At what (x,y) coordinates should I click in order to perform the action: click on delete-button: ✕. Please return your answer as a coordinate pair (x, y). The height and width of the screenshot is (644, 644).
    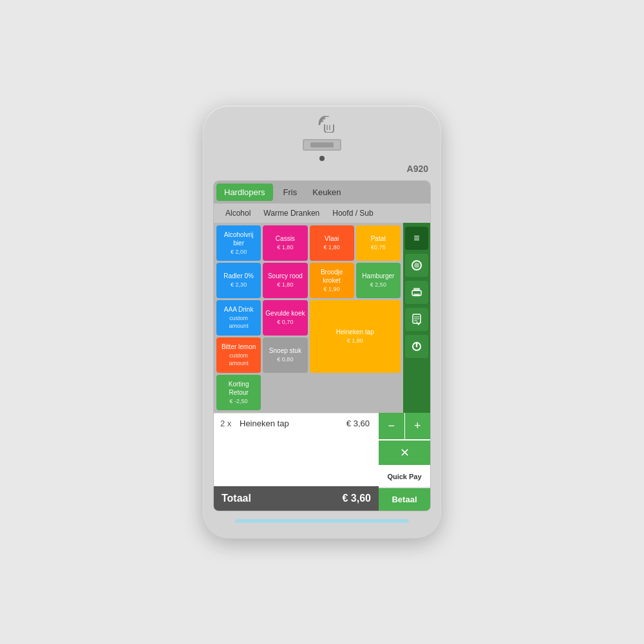
    Looking at the image, I should click on (404, 453).